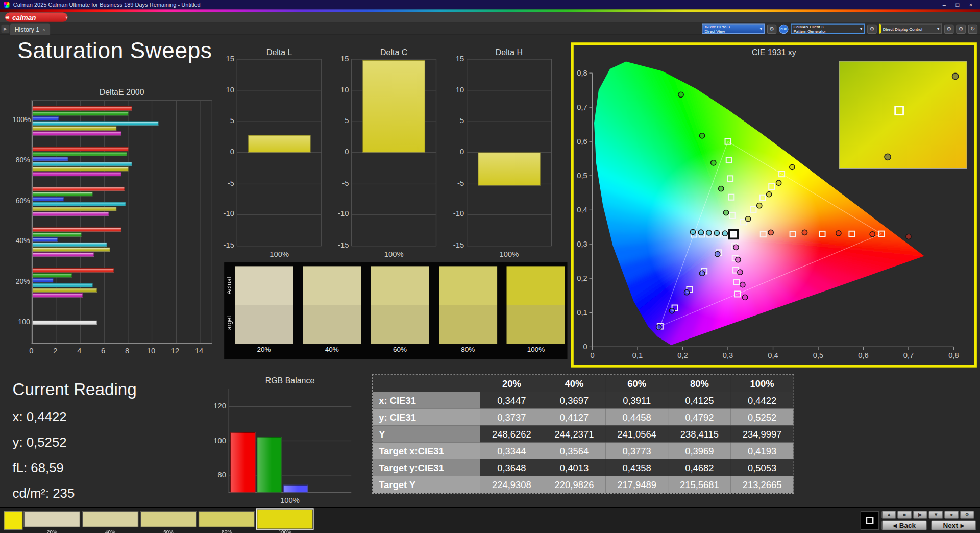 The image size is (980, 533). What do you see at coordinates (949, 29) in the screenshot?
I see `display-settings-button: ⚙` at bounding box center [949, 29].